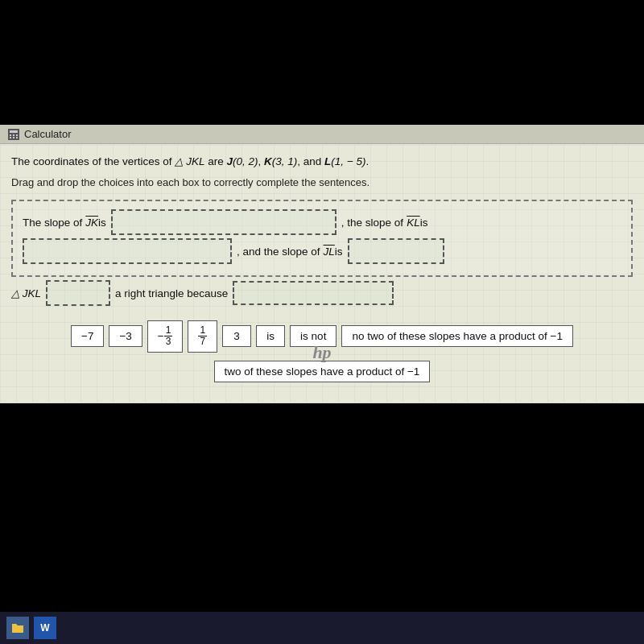 The image size is (644, 644). I want to click on taskbar-word-icon: W, so click(45, 628).